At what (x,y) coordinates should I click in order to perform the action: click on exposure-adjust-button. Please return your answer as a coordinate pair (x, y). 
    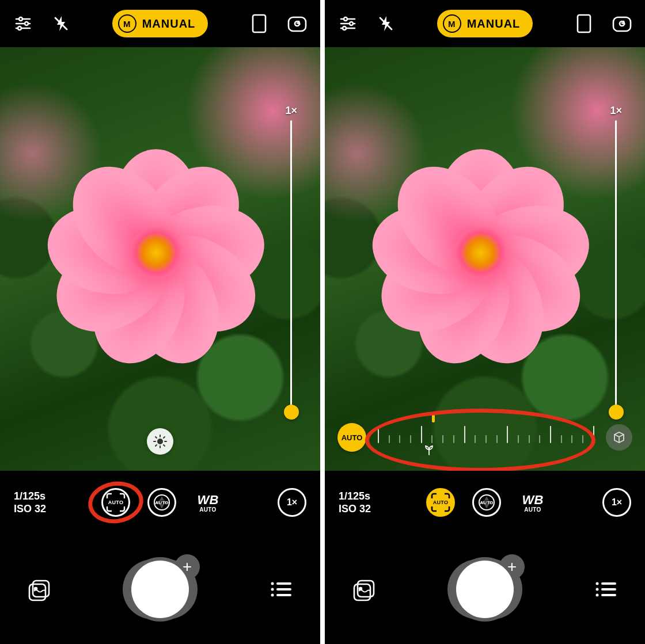
    Looking at the image, I should click on (160, 441).